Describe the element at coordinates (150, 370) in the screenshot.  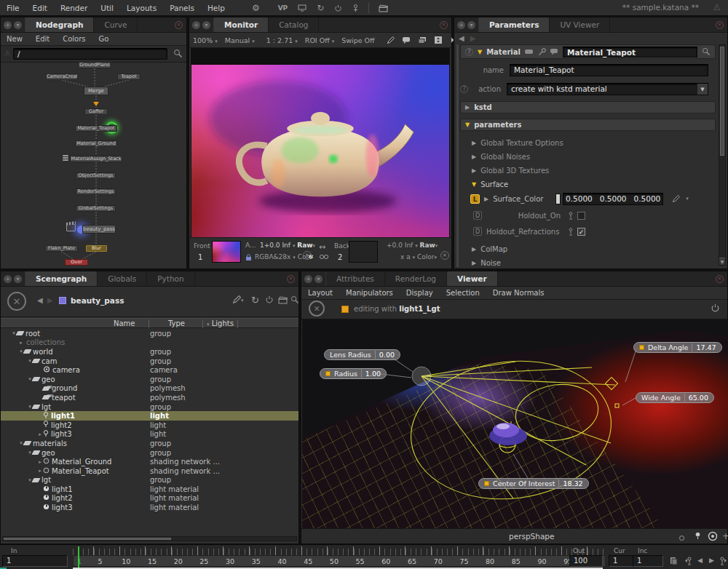
I see `scenegraph-row-camera: cameracamera` at that location.